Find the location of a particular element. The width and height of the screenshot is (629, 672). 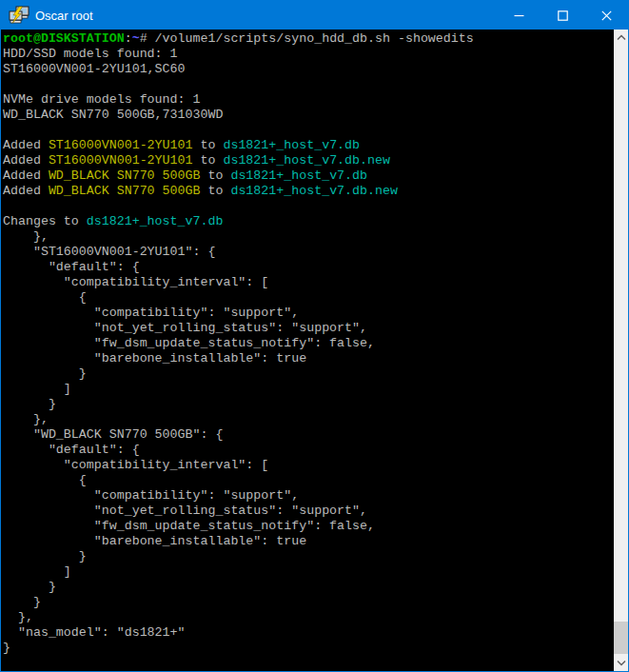

text-segment: "ST16000VN001-2YU101": { is located at coordinates (108, 251).